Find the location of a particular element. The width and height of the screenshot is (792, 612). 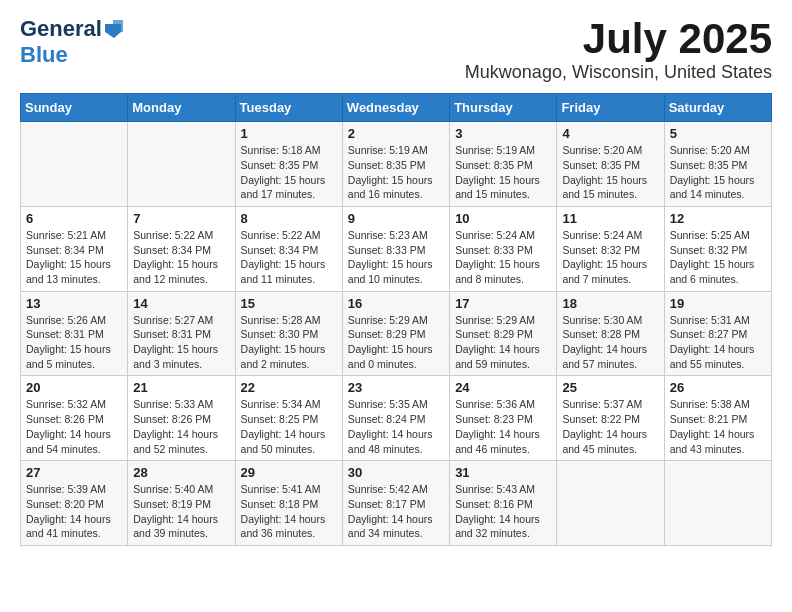

calendar-cell: 20Sunrise: 5:32 AM Sunset: 8:26 PM Dayli… is located at coordinates (74, 418).